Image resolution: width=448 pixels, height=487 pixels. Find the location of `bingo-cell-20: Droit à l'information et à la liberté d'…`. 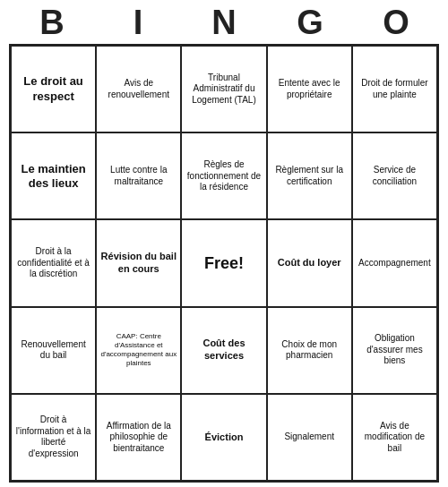

bingo-cell-20: Droit à l'information et à la liberté d'… is located at coordinates (54, 437).